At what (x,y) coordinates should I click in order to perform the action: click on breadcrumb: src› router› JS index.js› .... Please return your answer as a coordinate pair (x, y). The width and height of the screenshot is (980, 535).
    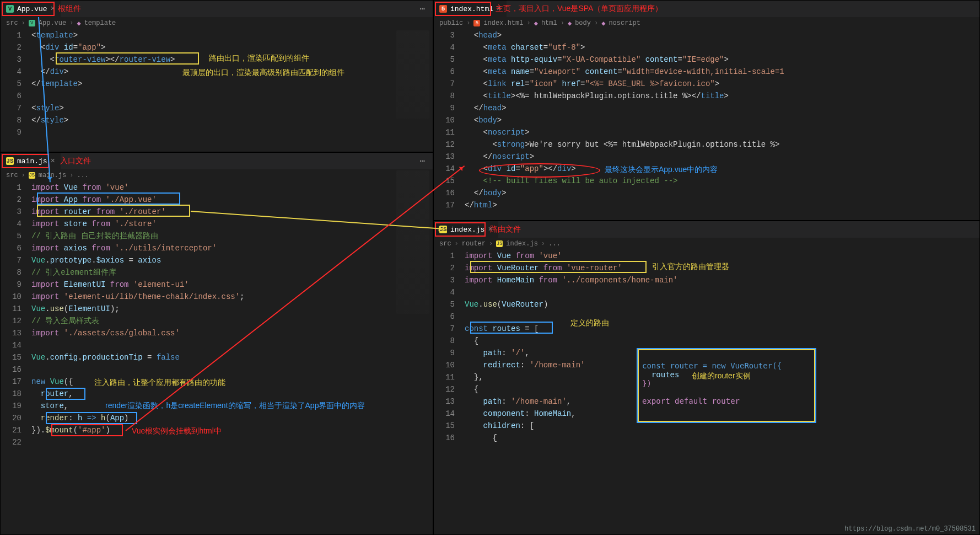
    Looking at the image, I should click on (707, 244).